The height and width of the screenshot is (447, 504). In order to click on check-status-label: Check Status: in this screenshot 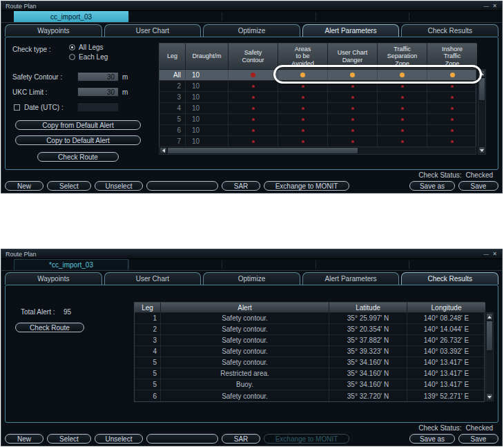, I will do `click(440, 175)`.